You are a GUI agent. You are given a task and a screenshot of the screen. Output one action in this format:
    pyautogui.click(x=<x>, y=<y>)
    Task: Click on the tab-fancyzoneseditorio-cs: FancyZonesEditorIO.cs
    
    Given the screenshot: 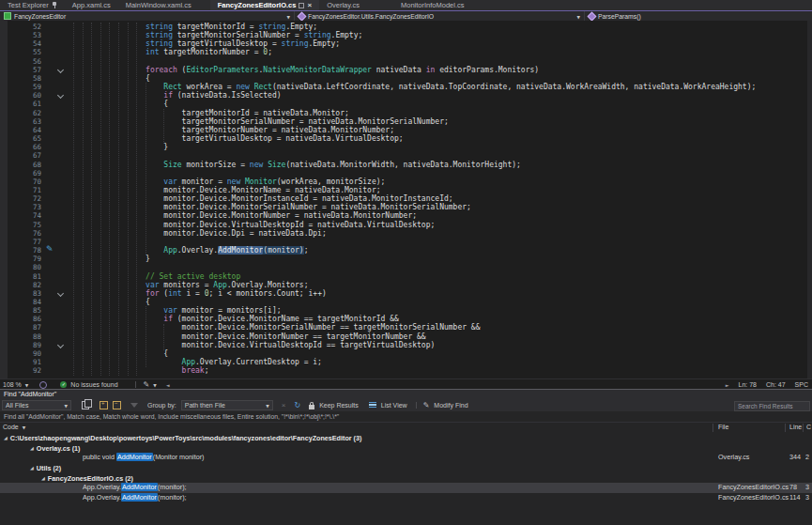 What is the action you would take?
    pyautogui.click(x=265, y=6)
    